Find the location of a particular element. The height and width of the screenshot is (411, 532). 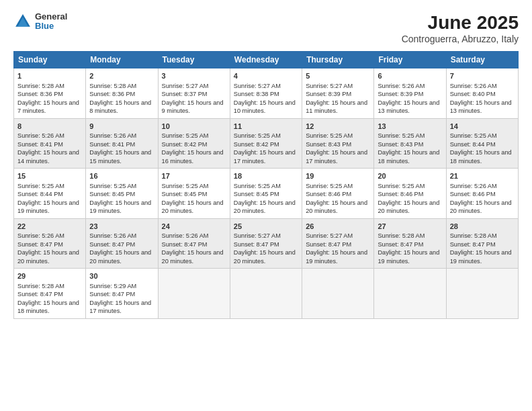

week-row-5: 29Sunrise: 5:28 AMSunset: 8:47 PMDayligh… is located at coordinates (266, 294).